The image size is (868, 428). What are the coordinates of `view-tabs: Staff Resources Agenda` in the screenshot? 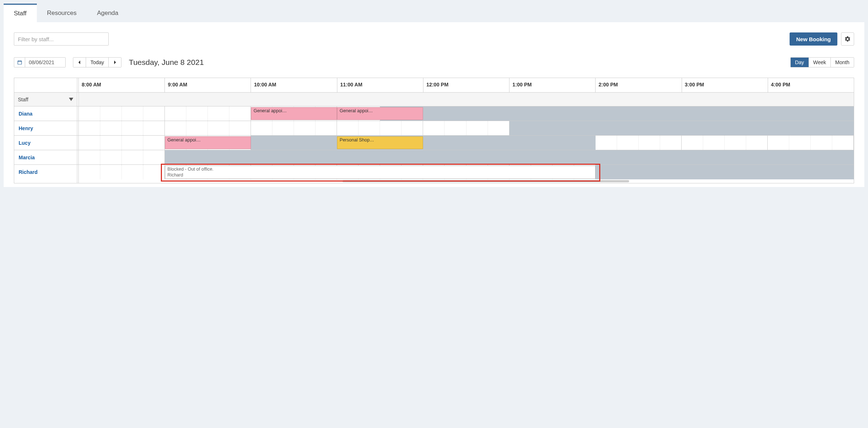 It's located at (434, 13).